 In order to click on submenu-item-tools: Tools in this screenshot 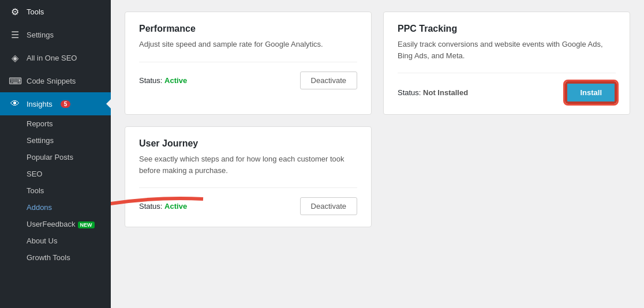, I will do `click(55, 190)`.